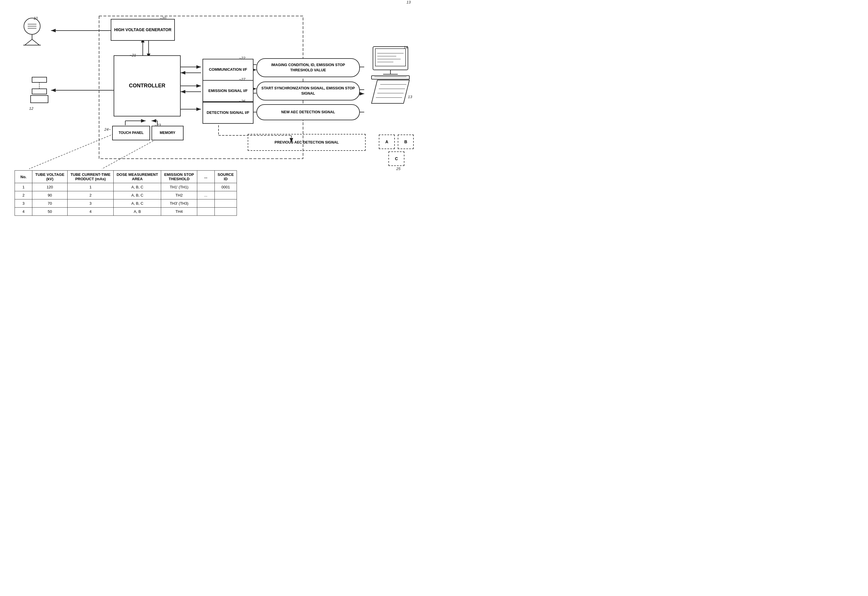 Image resolution: width=868 pixels, height=596 pixels. I want to click on col-tube-current: TUBE CURRENT-TIME PRODUCT (mAs), so click(90, 177).